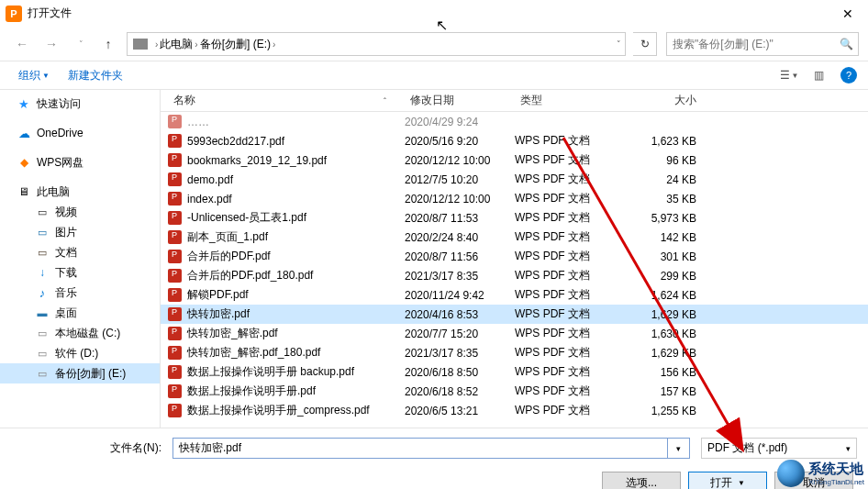 The width and height of the screenshot is (868, 489). I want to click on open-button: 打开▼, so click(728, 481).